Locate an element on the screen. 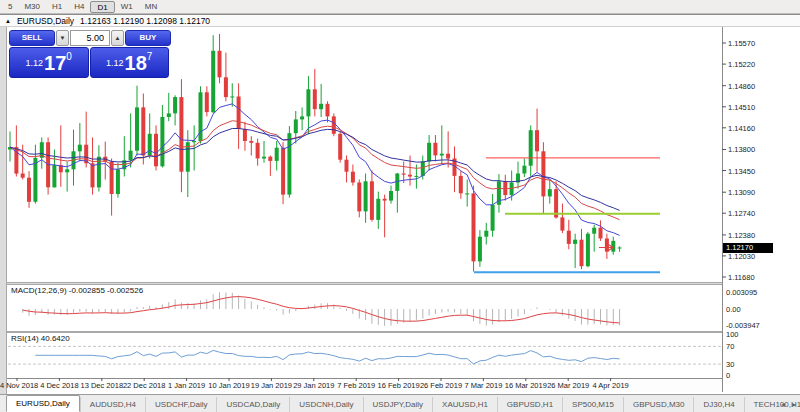  tab-usdcnh-daily: USDCNH,Daily is located at coordinates (326, 404).